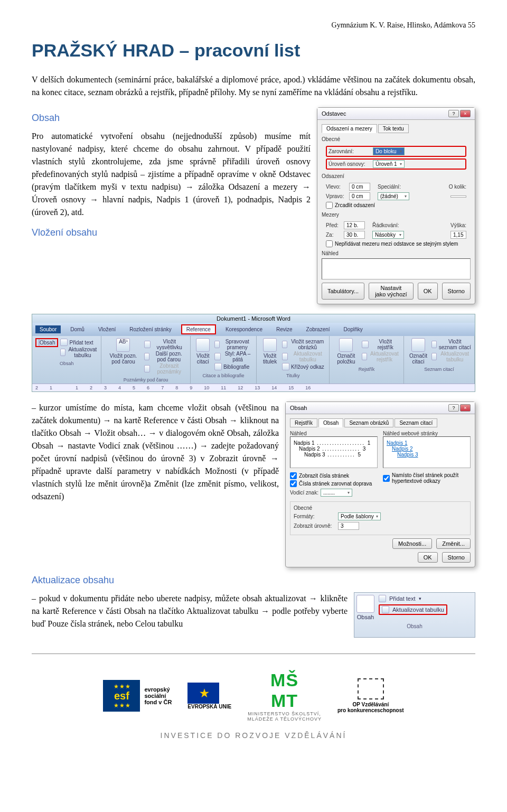 The image size is (507, 812). What do you see at coordinates (77, 330) in the screenshot?
I see `tab-domu: Domů` at bounding box center [77, 330].